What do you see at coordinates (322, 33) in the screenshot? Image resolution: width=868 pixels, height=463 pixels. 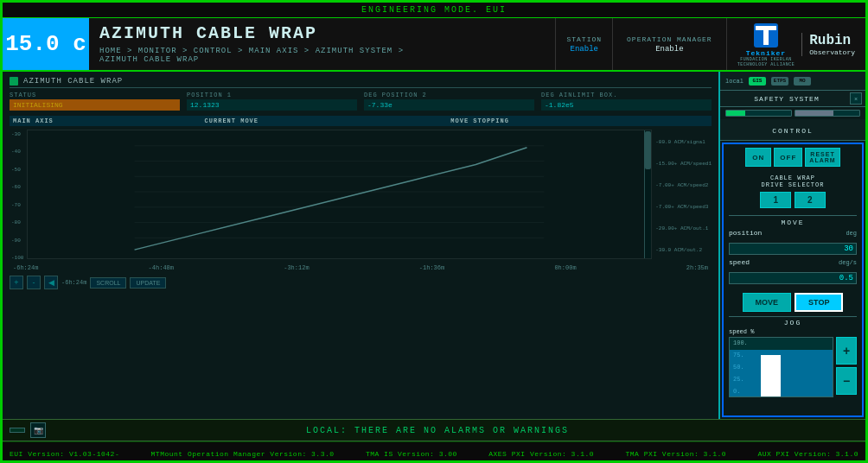 I see `page-title: AZIMUTH CABLE WRAP` at bounding box center [322, 33].